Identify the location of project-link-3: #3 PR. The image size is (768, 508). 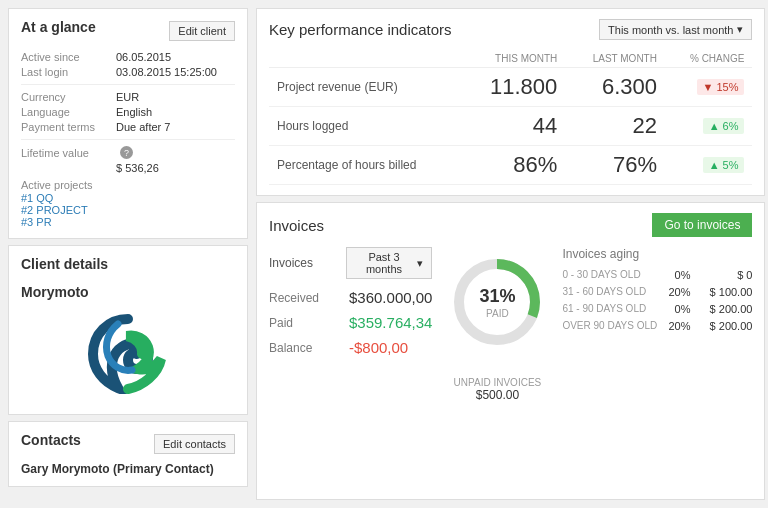
(128, 222).